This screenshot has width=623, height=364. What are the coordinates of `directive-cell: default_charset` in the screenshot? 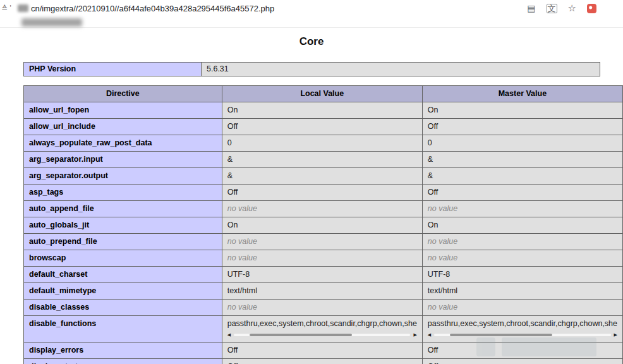 It's located at (123, 275).